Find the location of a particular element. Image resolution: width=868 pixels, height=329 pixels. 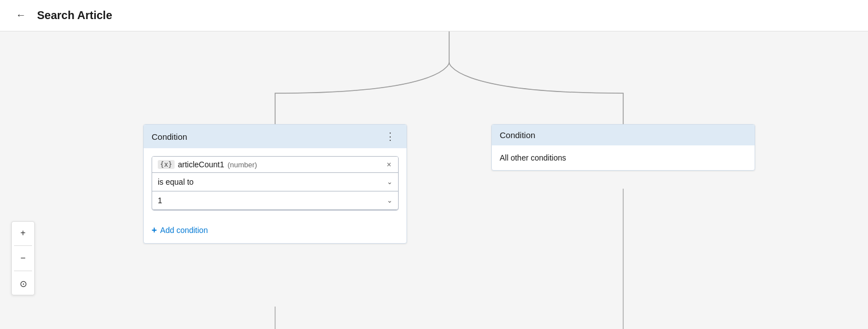

condition-body-left: {x} articleCount1 (number) × is equal to… is located at coordinates (275, 183).